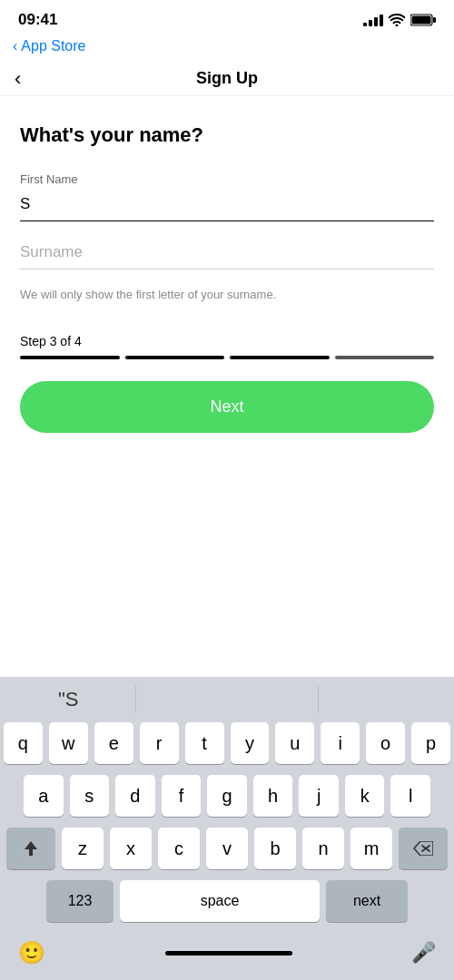  Describe the element at coordinates (90, 796) in the screenshot. I see `key-s: s` at that location.